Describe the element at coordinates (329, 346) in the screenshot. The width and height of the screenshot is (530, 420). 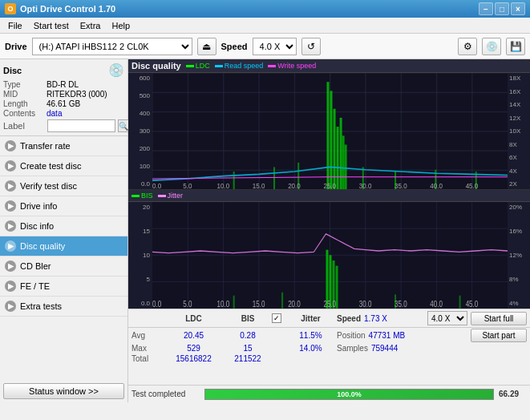
I see `stats-panel: LDC BIS ✓ Jitter Speed 1.73 X 4.0 X Star…` at that location.